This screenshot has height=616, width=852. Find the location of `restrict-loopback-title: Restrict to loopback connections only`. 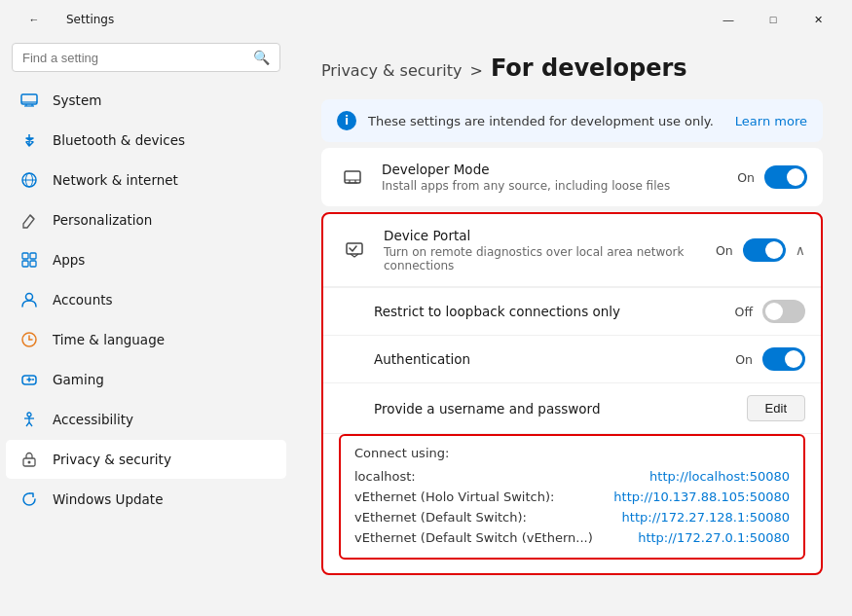

restrict-loopback-title: Restrict to loopback connections only is located at coordinates (547, 311).